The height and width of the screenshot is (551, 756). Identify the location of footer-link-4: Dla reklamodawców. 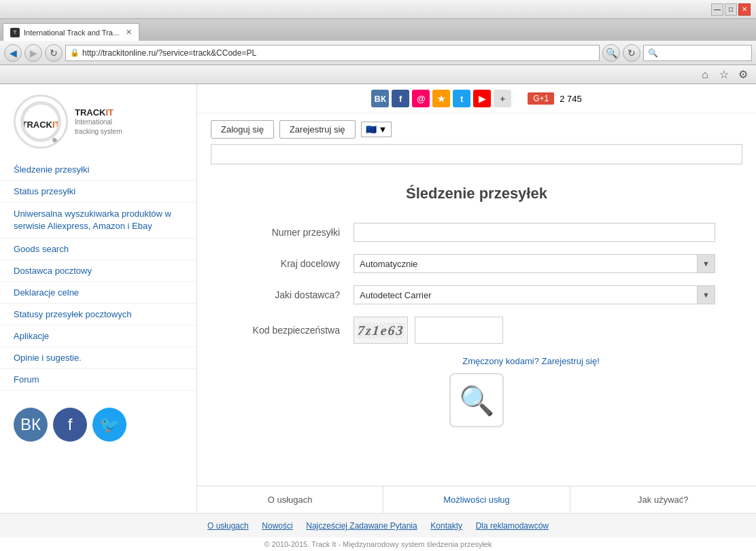
(513, 526).